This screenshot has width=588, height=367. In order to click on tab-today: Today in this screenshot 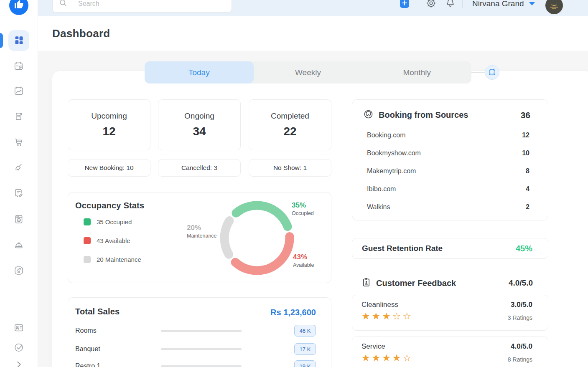, I will do `click(199, 73)`.